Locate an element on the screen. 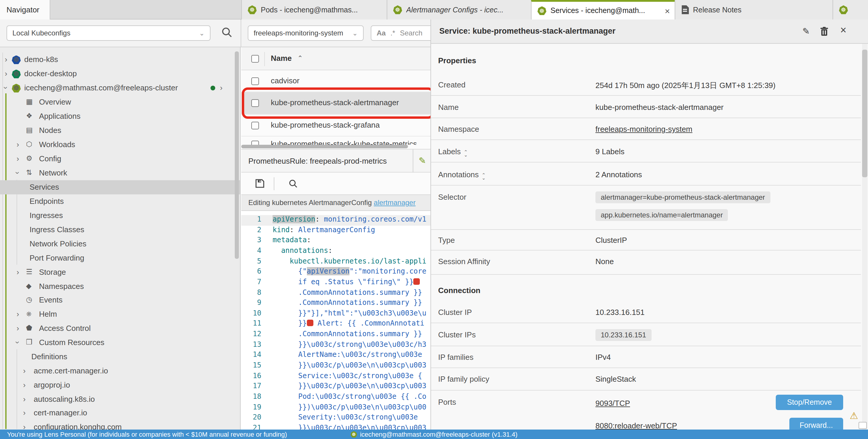  drawer-row-selector: Selector alertmanager=kube-prometheus-st… is located at coordinates (646, 208).